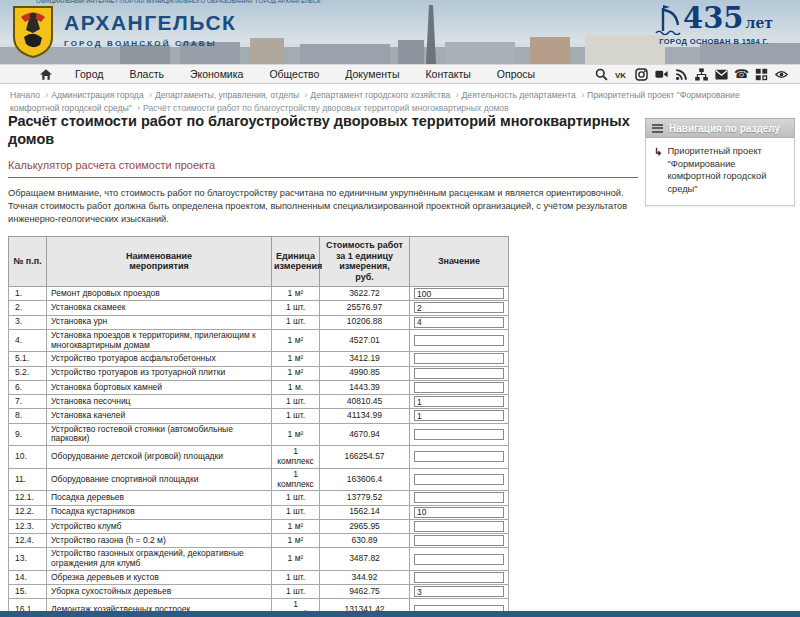 The image size is (800, 617). Describe the element at coordinates (227, 95) in the screenshot. I see `breadcrumb-item: Департаменты, управления, отделы` at that location.